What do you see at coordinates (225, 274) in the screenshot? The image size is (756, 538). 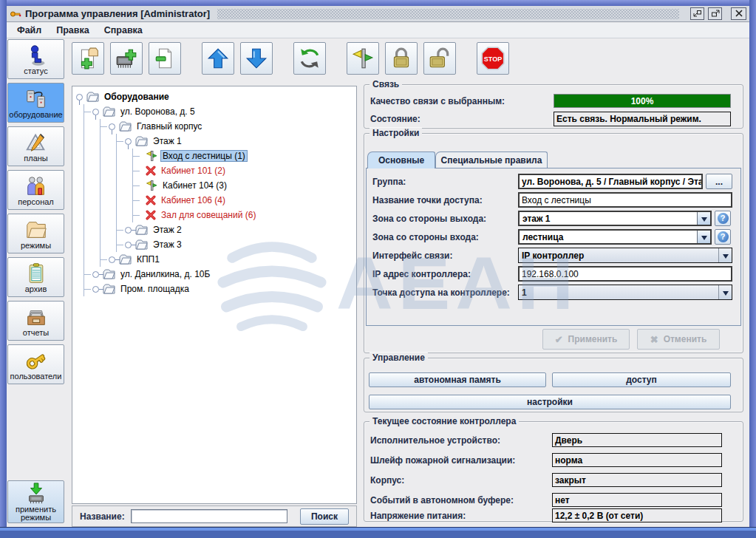 I see `tree-node: ул. Данилкина, д. 10Б` at bounding box center [225, 274].